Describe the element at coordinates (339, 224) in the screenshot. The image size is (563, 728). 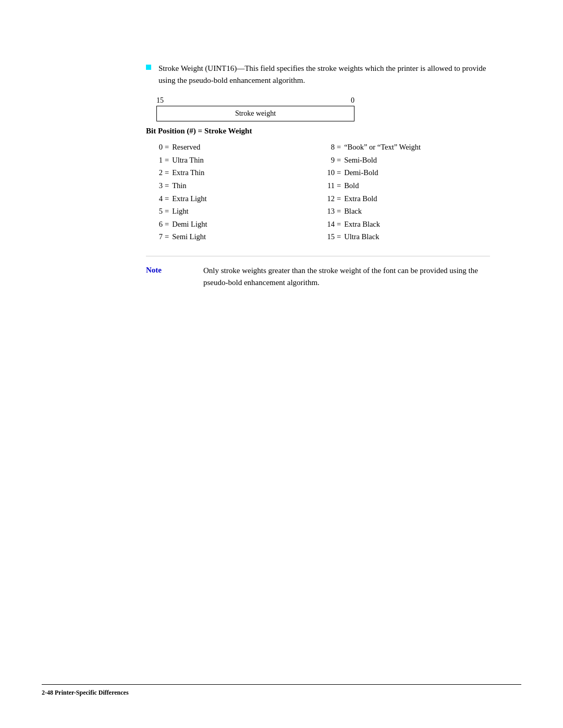
I see `bit-eq-14: =` at that location.